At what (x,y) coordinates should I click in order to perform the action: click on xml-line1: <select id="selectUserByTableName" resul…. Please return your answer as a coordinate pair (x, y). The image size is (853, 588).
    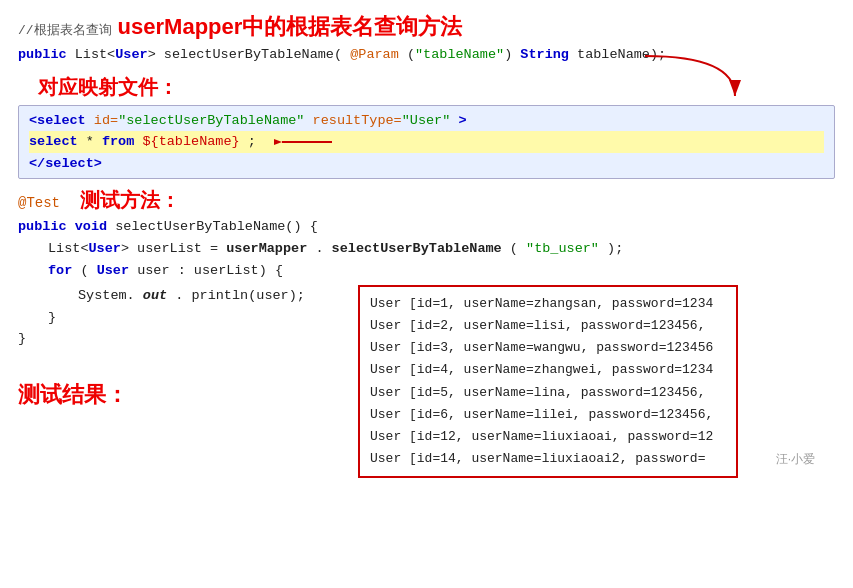
    Looking at the image, I should click on (426, 121).